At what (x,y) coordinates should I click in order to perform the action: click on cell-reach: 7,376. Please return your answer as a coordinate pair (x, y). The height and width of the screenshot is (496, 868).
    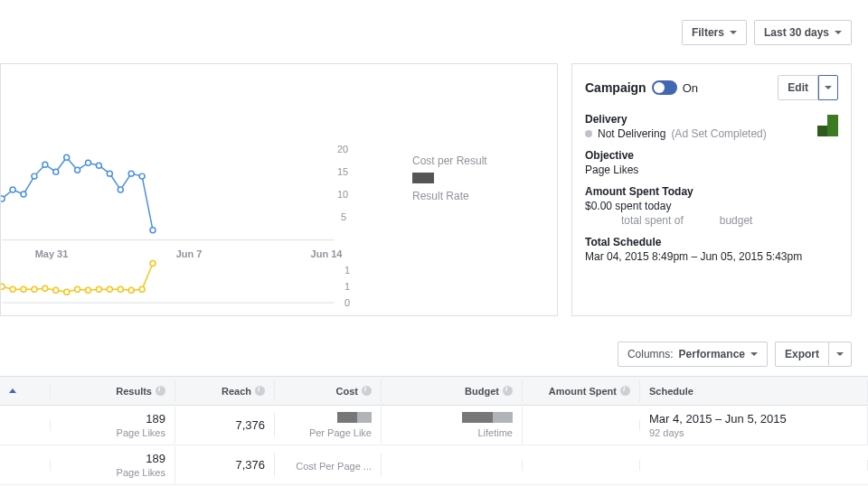
    Looking at the image, I should click on (250, 425).